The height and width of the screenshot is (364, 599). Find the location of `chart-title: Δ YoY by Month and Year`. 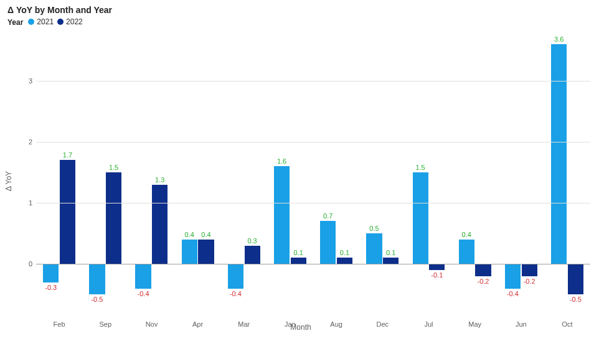

chart-title: Δ YoY by Month and Year is located at coordinates (300, 10).